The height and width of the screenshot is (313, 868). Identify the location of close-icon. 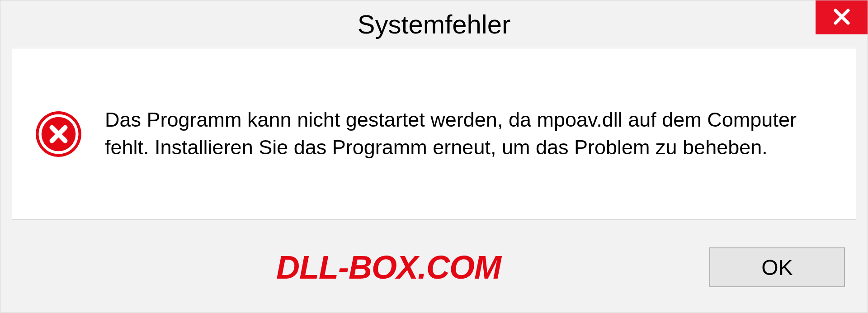
(842, 18).